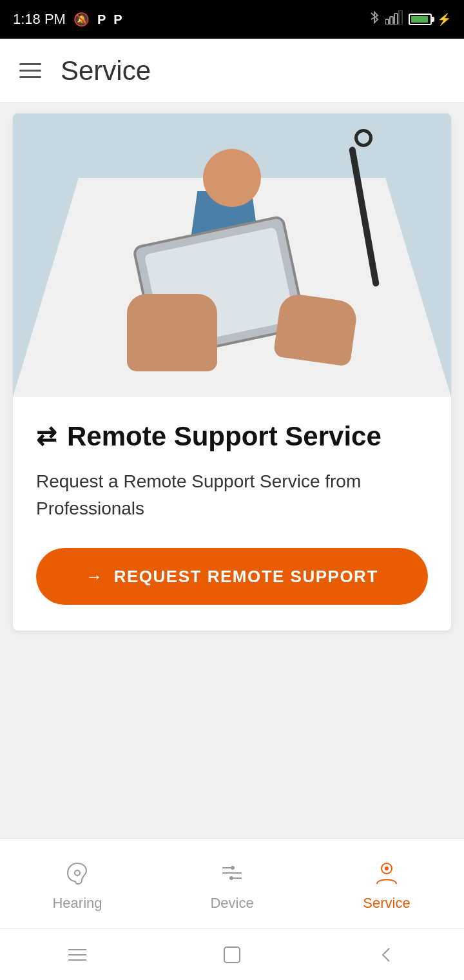  I want to click on nav-item-service: Service, so click(387, 884).